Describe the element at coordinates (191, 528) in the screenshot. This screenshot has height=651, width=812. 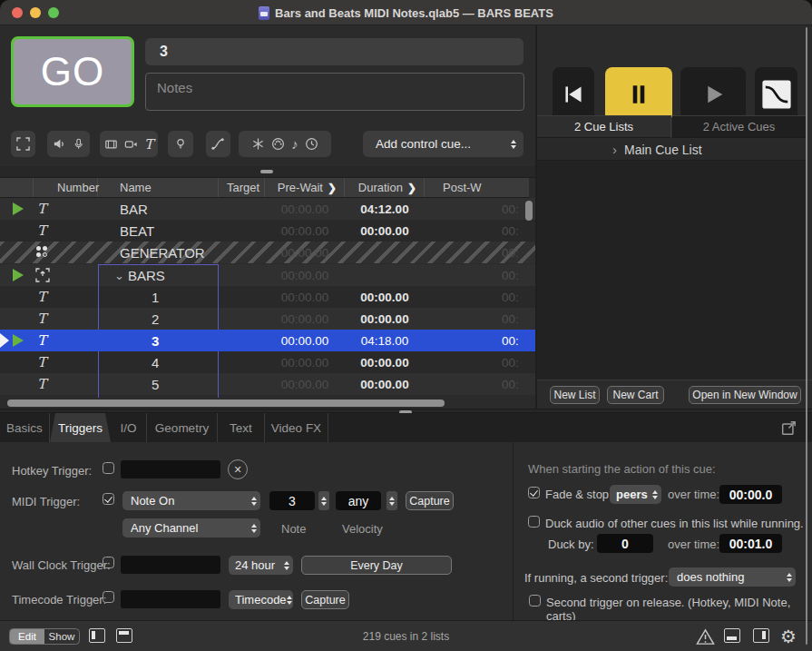
I see `midi-channel-select: Any Channel` at that location.